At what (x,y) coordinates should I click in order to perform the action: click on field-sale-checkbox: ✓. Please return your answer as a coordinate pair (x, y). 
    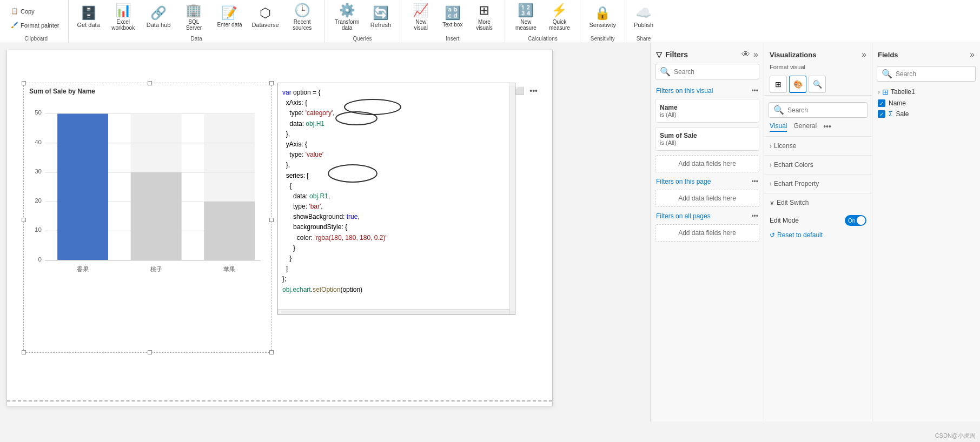
    Looking at the image, I should click on (882, 114).